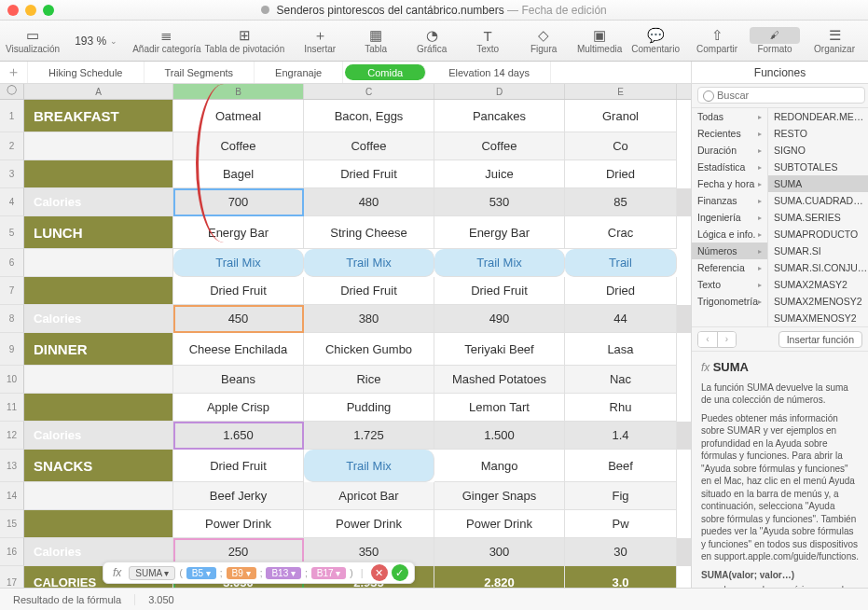 This screenshot has height=610, width=868. Describe the element at coordinates (500, 466) in the screenshot. I see `cell: Mango` at that location.